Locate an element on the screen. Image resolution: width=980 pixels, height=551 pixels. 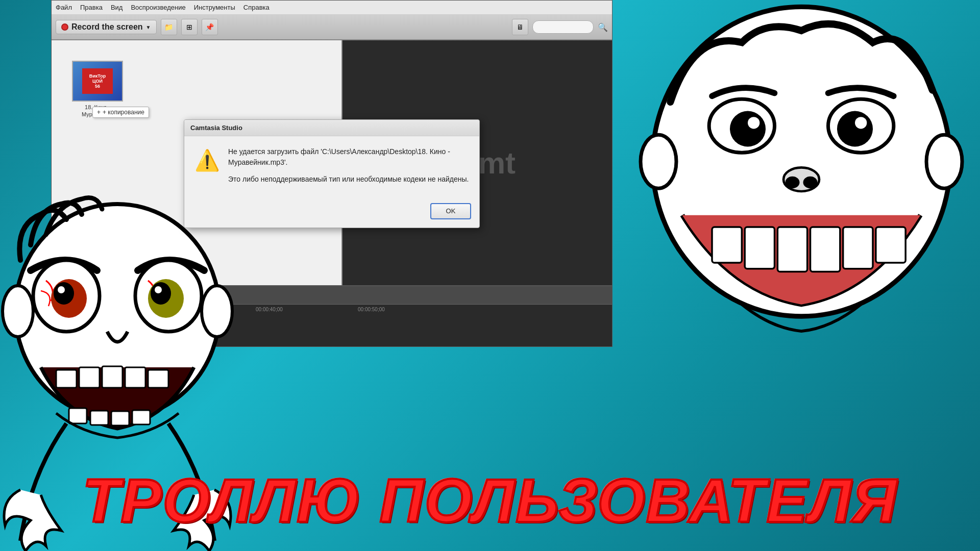
dialog-body: ⚠️ Не удается загрузить файл 'C:\Users\А… is located at coordinates (332, 167).